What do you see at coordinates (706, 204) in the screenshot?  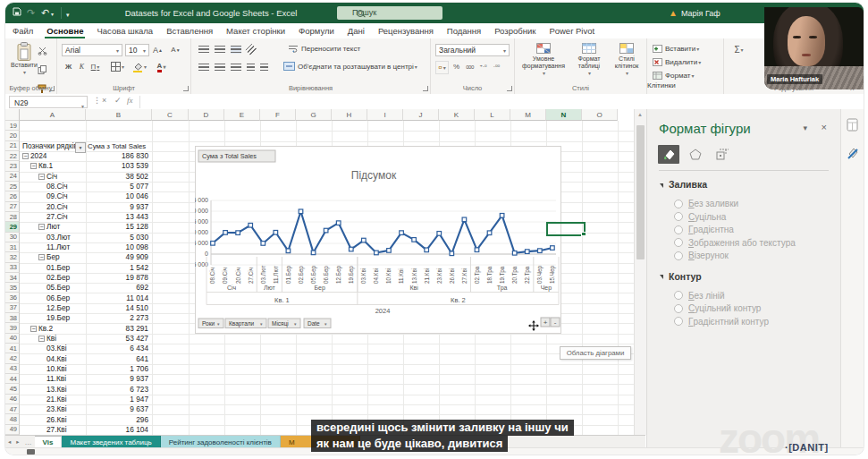 I see `radio-option: Без заливки` at bounding box center [706, 204].